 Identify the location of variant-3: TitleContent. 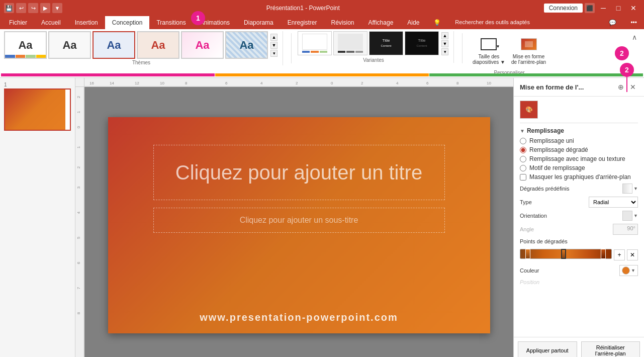
(386, 43).